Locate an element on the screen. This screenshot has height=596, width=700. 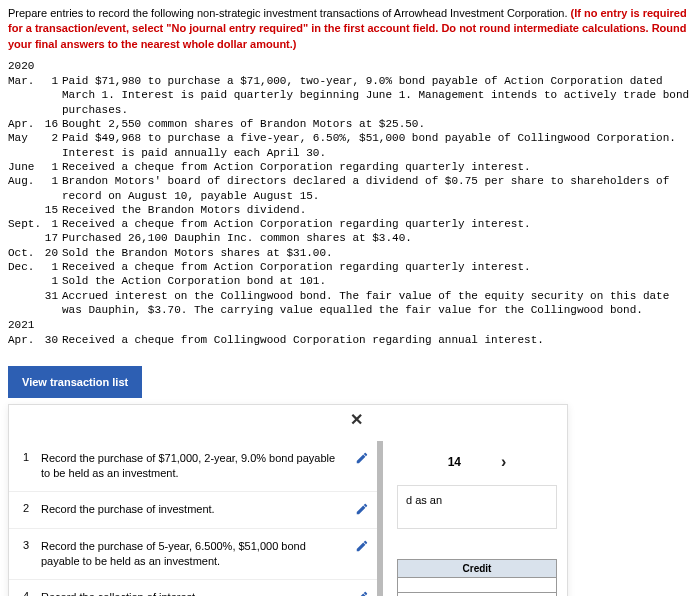
close-icon: ✕ is located at coordinates (356, 420).